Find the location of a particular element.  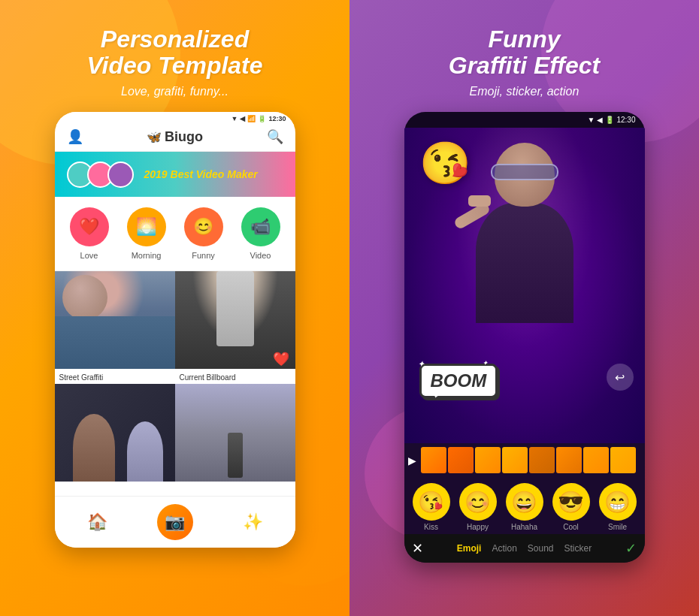

emoji-cool-label: Cool is located at coordinates (571, 527).